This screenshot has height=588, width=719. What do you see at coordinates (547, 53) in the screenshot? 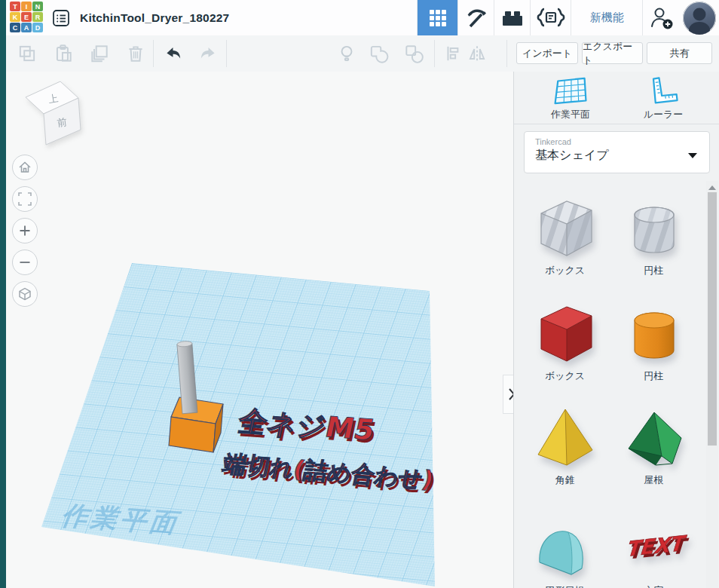
I see `import-button: インポート` at bounding box center [547, 53].